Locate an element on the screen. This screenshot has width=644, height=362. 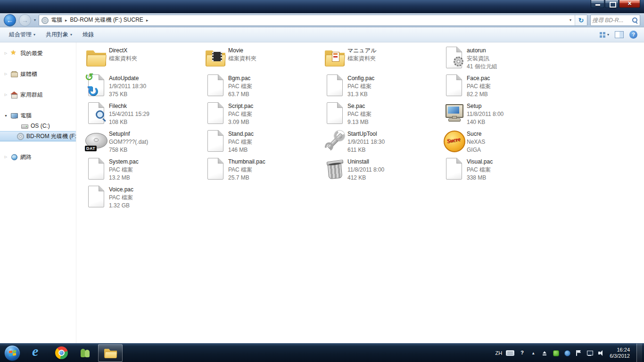
file-tile: Face.pac PAC 檔案 82.2 MB is located at coordinates (503, 87).